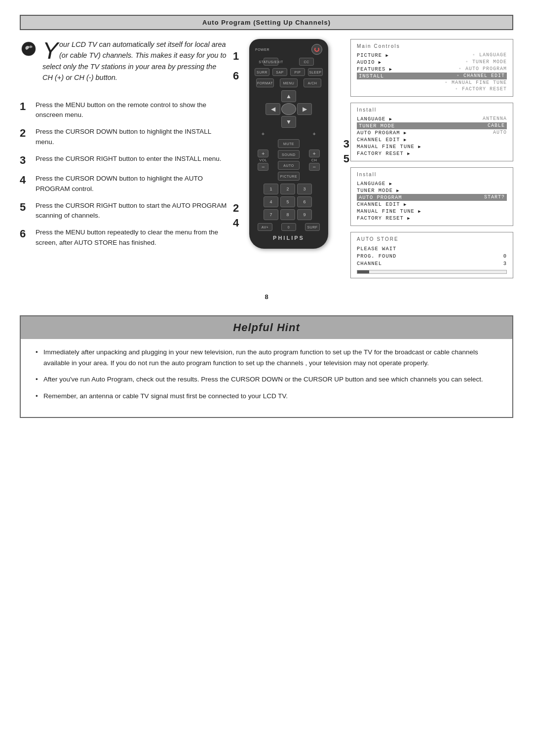  Describe the element at coordinates (280, 72) in the screenshot. I see `sap-label: SAP` at that location.